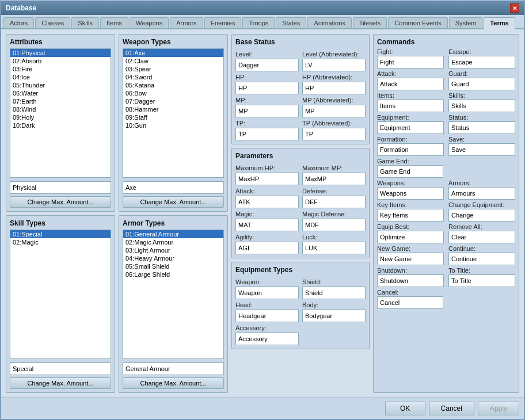 This screenshot has height=420, width=525. Describe the element at coordinates (410, 281) in the screenshot. I see `cmd-shutdown-input` at that location.